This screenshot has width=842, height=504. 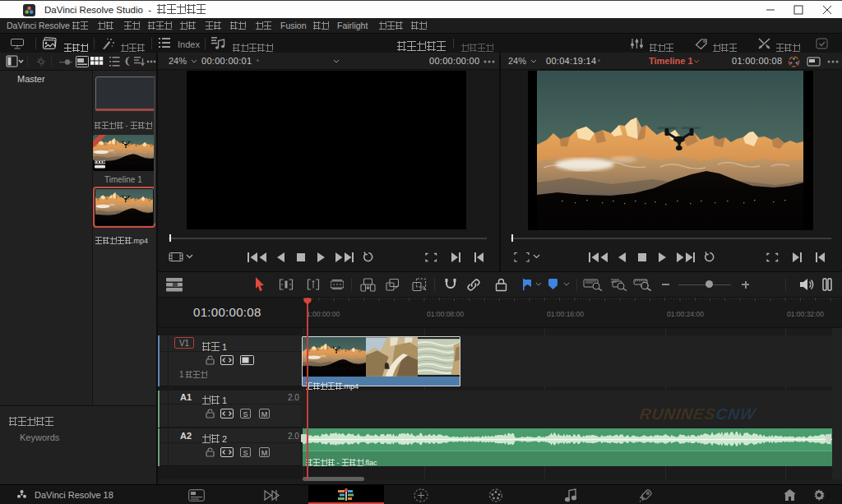 I want to click on svg-text: 1:00:00:00, so click(x=323, y=314).